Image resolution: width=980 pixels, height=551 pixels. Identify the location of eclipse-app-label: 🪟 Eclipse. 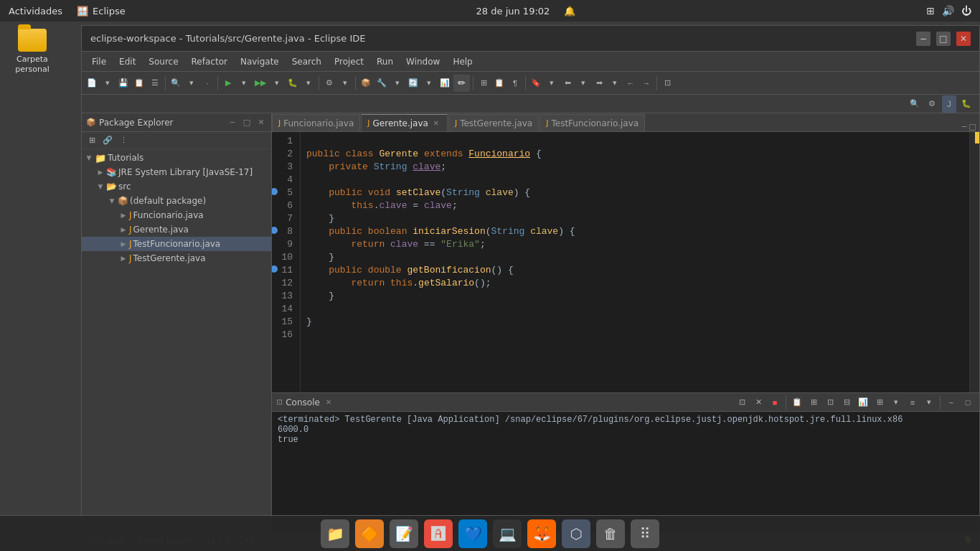
(101, 11).